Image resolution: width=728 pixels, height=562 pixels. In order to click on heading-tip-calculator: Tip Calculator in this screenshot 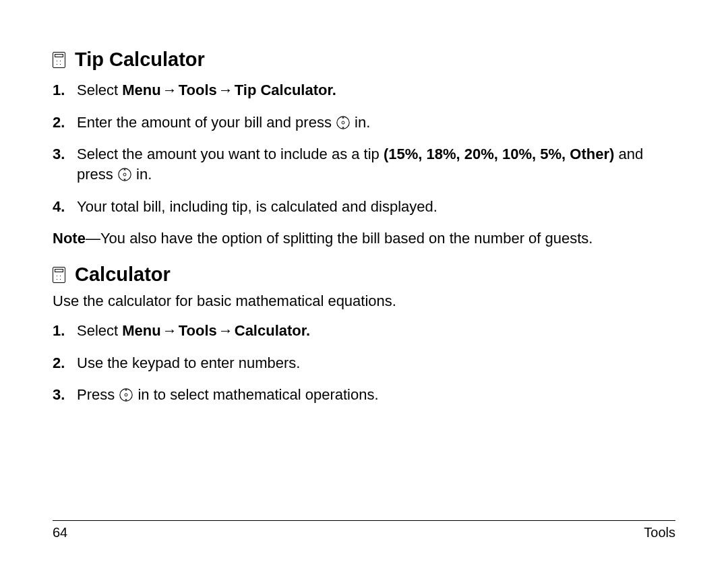, I will do `click(364, 59)`.